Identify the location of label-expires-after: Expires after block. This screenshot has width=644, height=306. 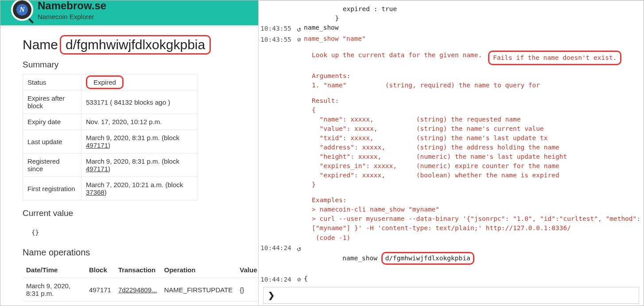
(52, 102).